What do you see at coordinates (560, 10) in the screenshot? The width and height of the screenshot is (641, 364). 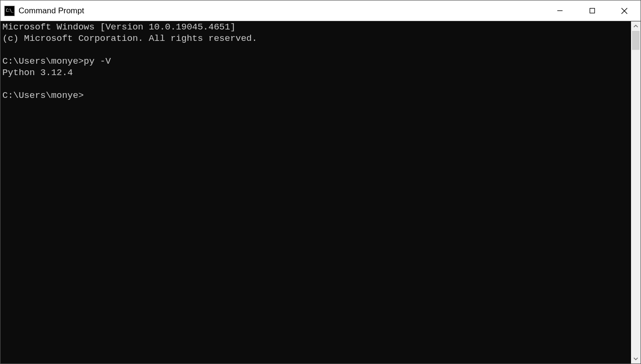 I see `minimize-icon` at bounding box center [560, 10].